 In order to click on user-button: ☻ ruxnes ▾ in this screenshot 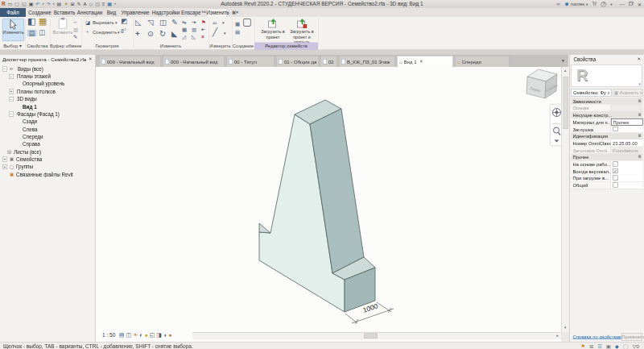, I will do `click(576, 5)`.